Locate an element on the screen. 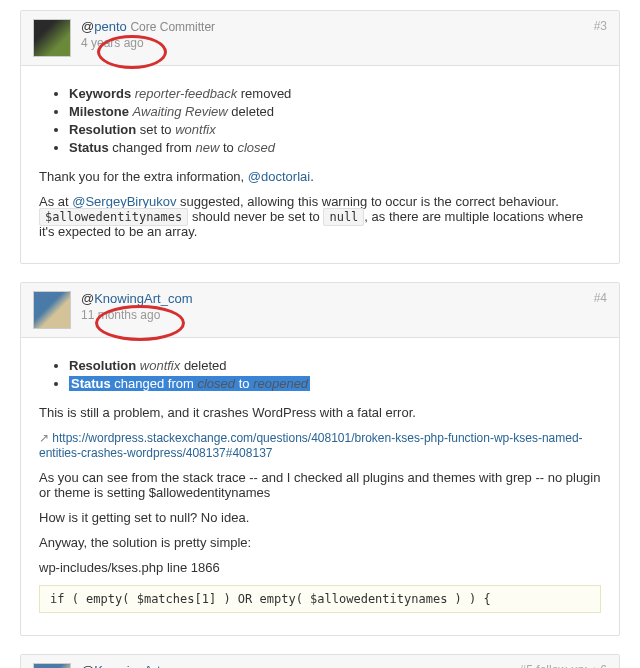 Image resolution: width=640 pixels, height=668 pixels. comment-5: @KnowingArt_com 11 months ago #5 follow-… is located at coordinates (320, 661).